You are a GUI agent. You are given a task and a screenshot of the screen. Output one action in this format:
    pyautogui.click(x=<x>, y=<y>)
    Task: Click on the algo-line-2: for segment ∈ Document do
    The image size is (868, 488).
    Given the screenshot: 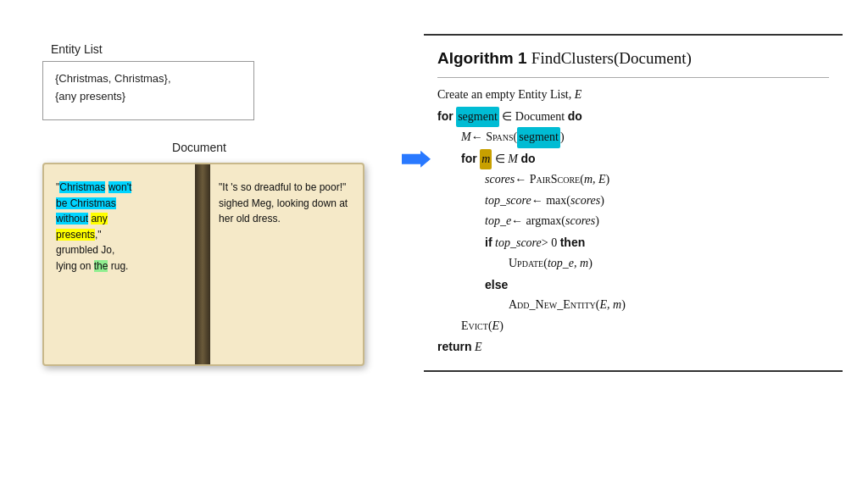 What is the action you would take?
    pyautogui.click(x=633, y=117)
    